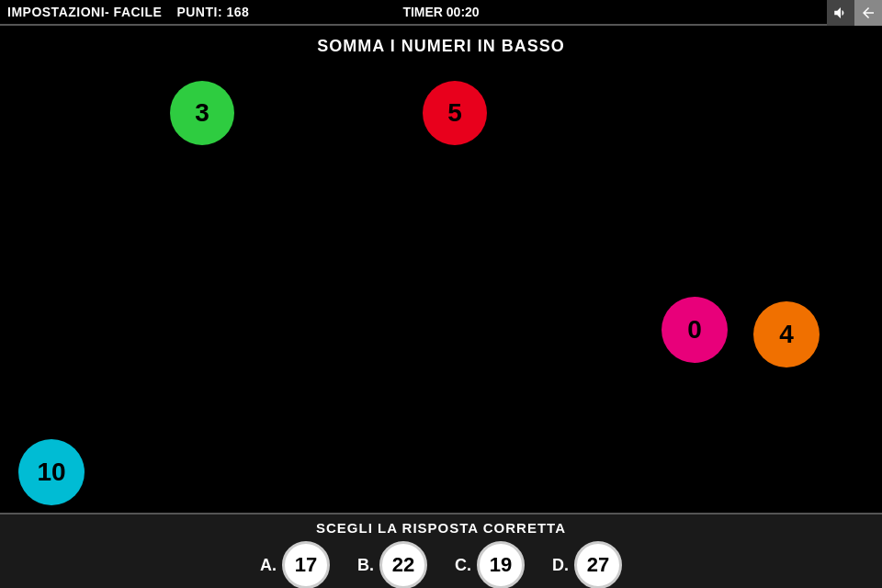 This screenshot has height=588, width=882. Describe the element at coordinates (868, 13) in the screenshot. I see `back-icon` at that location.